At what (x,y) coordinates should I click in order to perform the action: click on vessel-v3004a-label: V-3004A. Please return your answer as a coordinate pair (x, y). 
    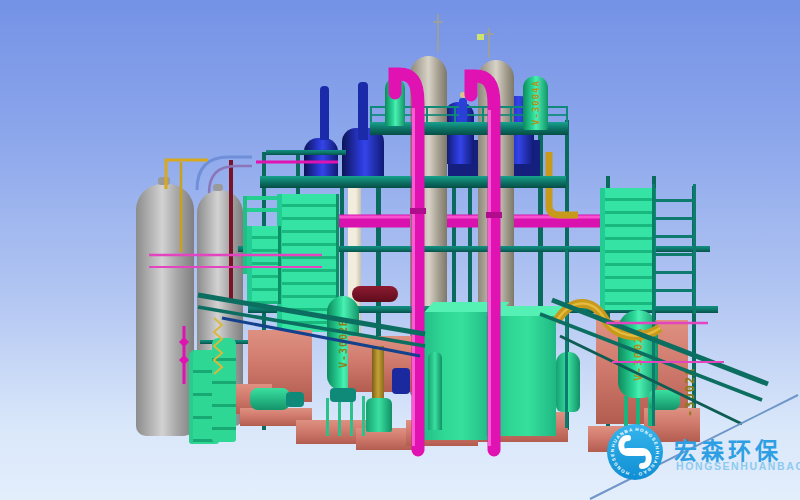
    Looking at the image, I should click on (536, 103).